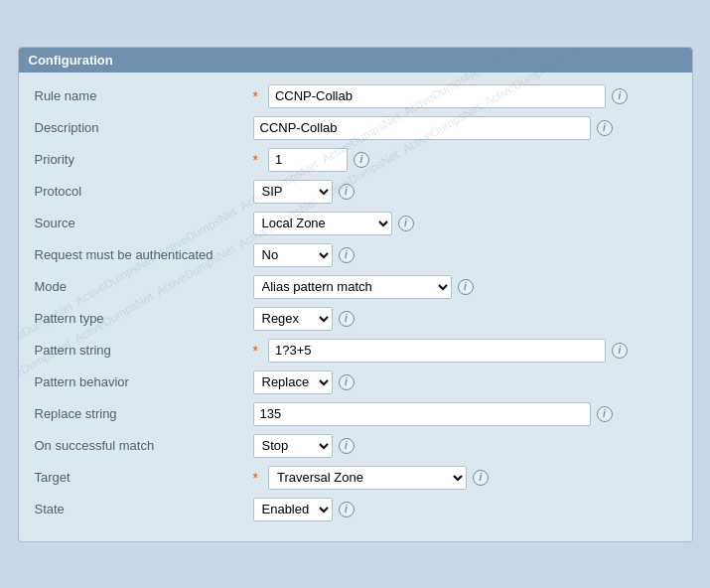 This screenshot has width=710, height=588. Describe the element at coordinates (323, 223) in the screenshot. I see `select-source: Local ZoneAny Zone` at that location.